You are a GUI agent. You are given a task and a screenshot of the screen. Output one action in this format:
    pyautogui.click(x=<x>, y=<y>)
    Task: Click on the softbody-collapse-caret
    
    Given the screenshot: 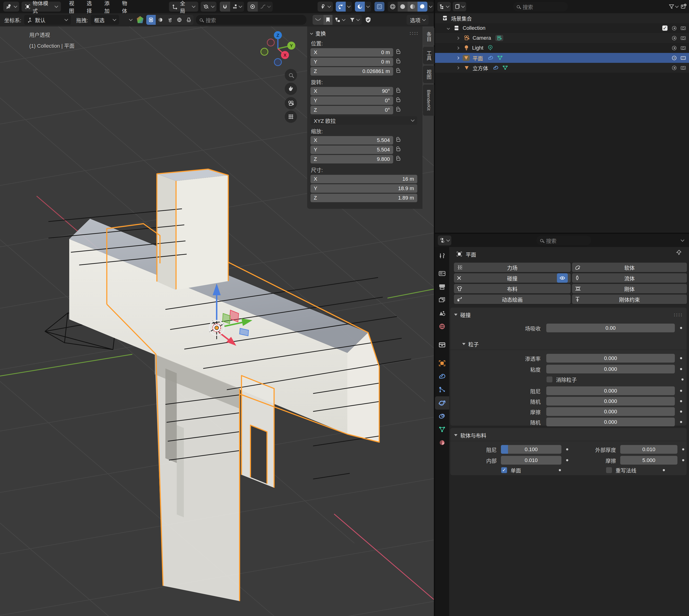 What is the action you would take?
    pyautogui.click(x=456, y=435)
    